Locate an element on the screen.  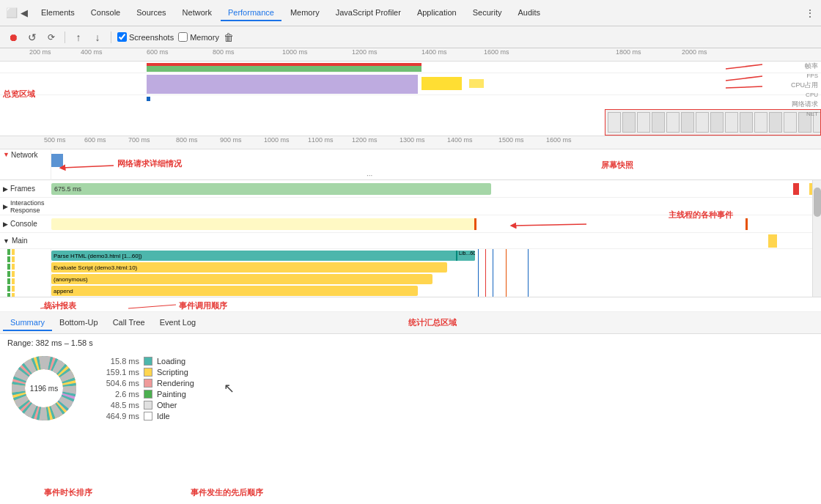
ruler-tick-1800: 1800 ms is located at coordinates (629, 52).